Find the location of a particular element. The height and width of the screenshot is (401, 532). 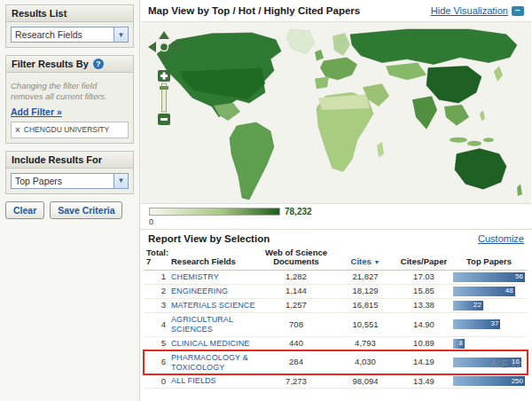

sort-desc-icon: ▼ is located at coordinates (376, 263).